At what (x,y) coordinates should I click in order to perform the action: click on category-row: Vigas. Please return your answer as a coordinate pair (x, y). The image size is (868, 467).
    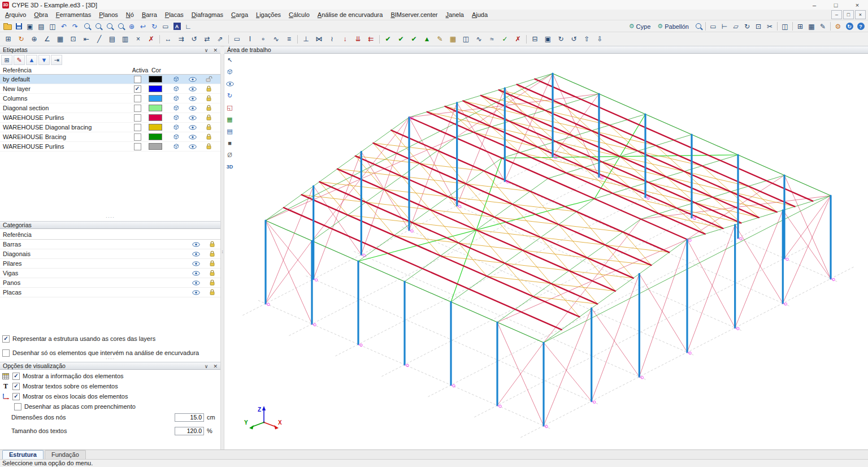
    Looking at the image, I should click on (110, 274).